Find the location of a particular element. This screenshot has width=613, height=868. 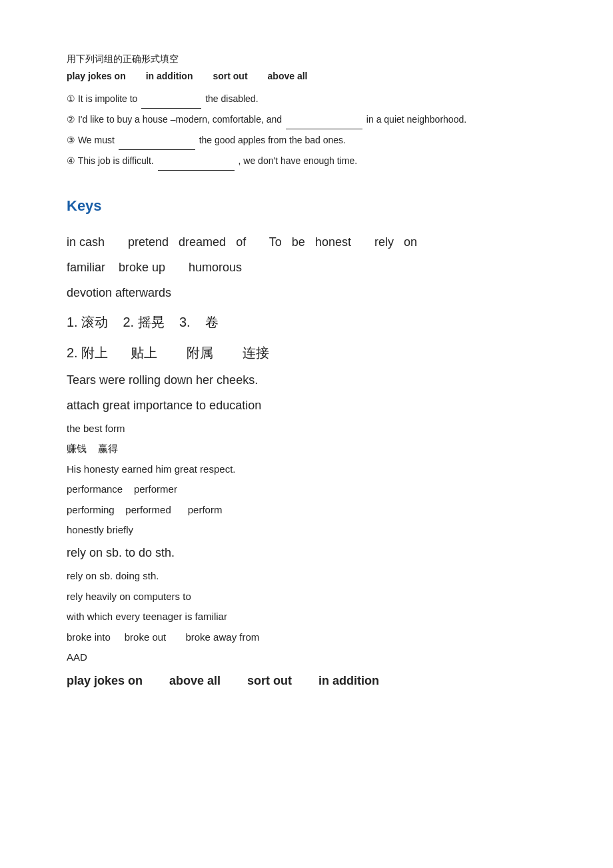

exercise-item-2: ② I'd like to buy a house –modern, comfo… is located at coordinates (306, 120).